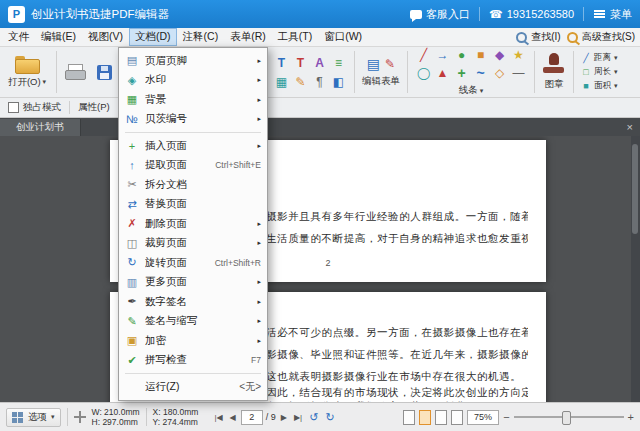  I want to click on triangle-tool-icon, so click(442, 73).